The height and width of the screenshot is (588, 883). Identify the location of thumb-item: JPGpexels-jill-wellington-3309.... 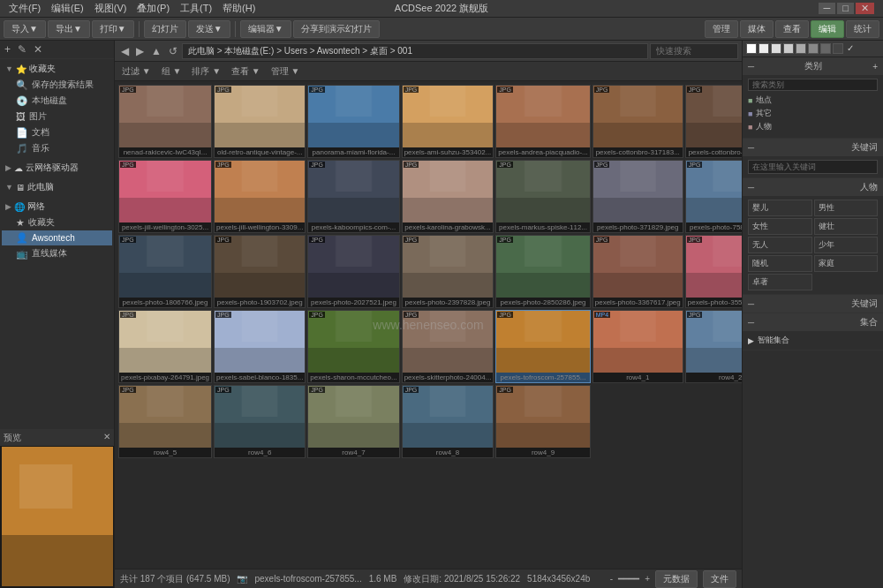
(260, 196).